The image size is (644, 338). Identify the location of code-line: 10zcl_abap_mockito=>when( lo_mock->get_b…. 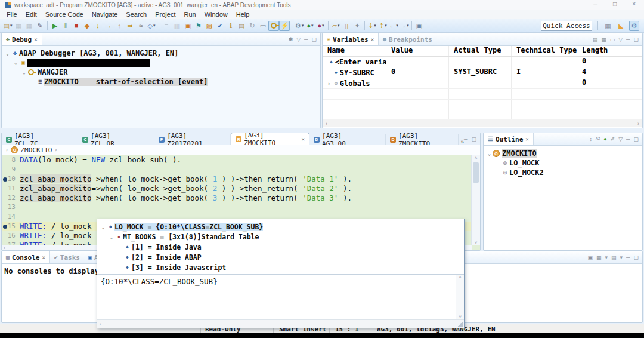
(237, 179).